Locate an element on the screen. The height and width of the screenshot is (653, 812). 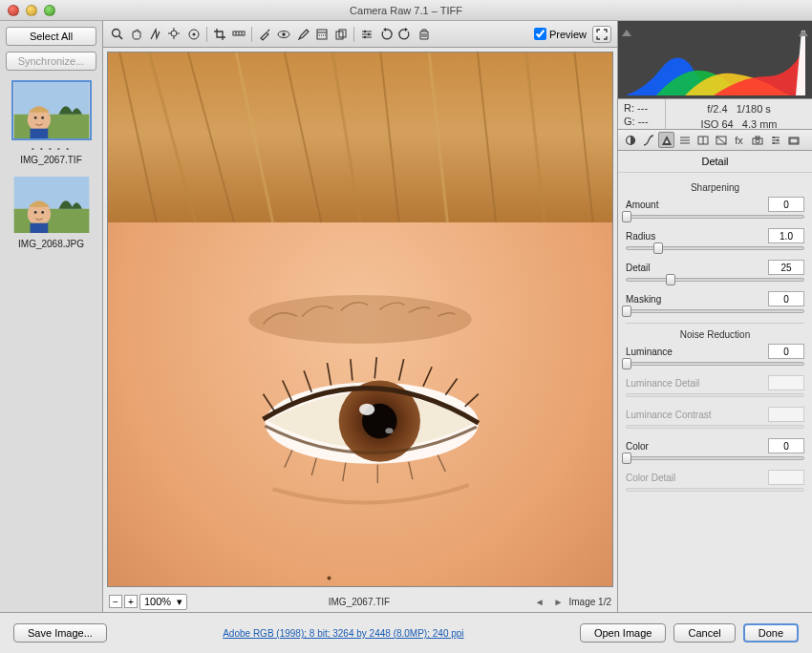
zoom-out-button: − is located at coordinates (116, 601).